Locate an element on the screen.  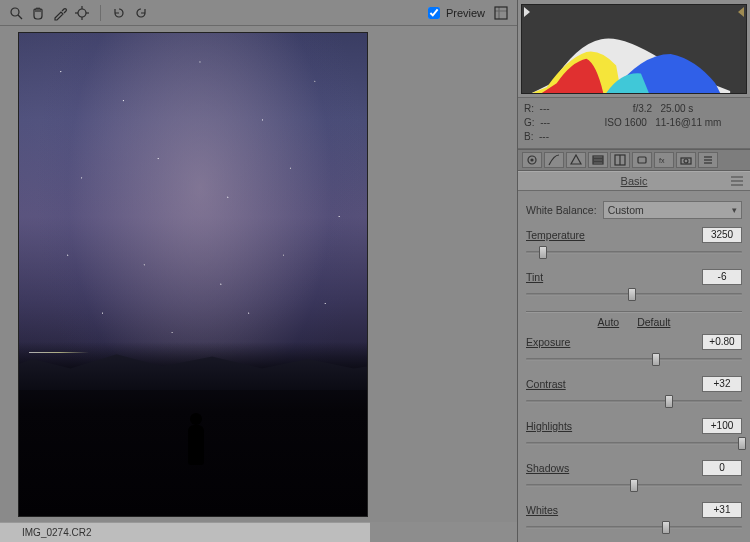
temperature-value: 3250 is located at coordinates (722, 235).